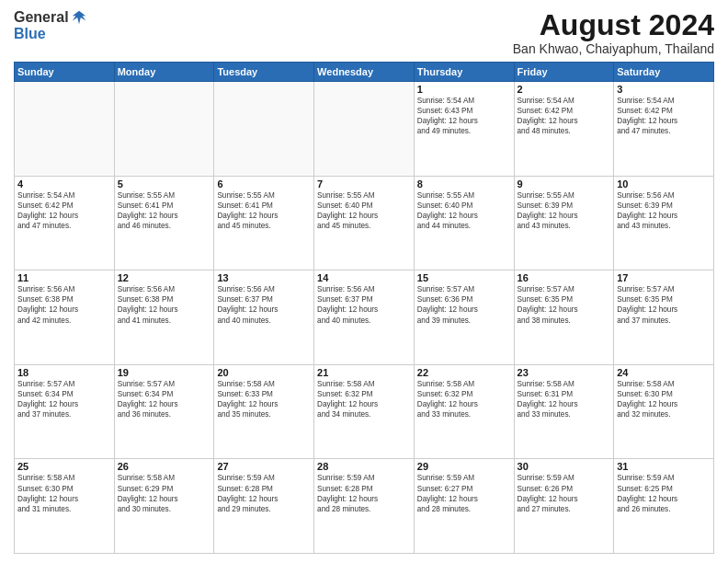 The image size is (728, 563). Describe the element at coordinates (64, 223) in the screenshot. I see `table-row: 4Sunrise: 5:54 AMSunset: 6:42 PMDaylight…` at that location.